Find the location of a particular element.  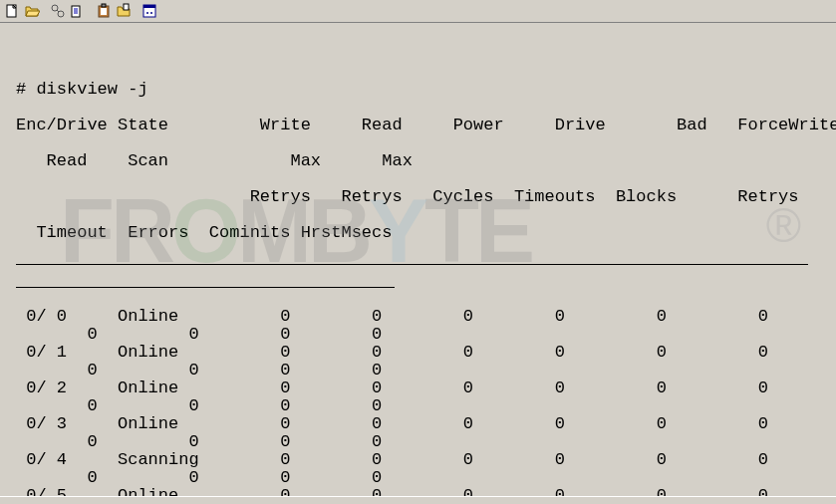

table-row: 0/ 1 Online 0 0 0 0 0 0 0 0 0 0 0 is located at coordinates (420, 362).